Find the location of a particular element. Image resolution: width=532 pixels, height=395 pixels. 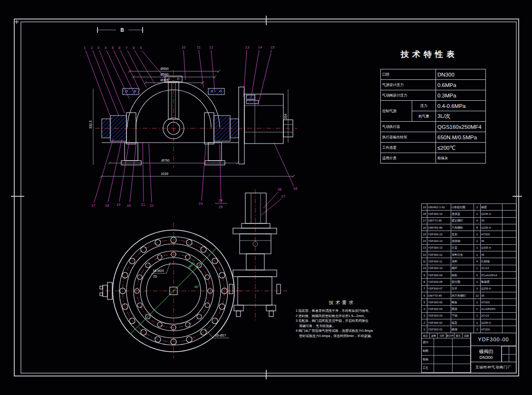

bom-code: YDF300-15 is located at coordinates (439, 234).